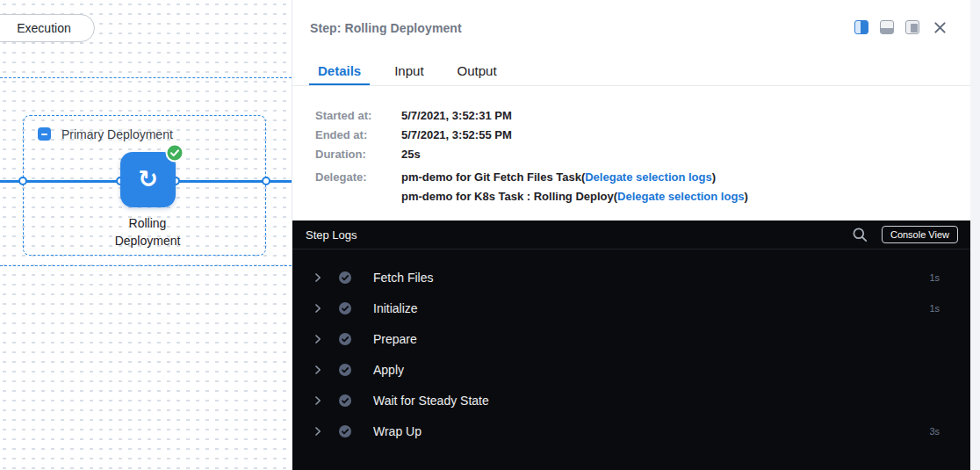 This screenshot has height=470, width=980. Describe the element at coordinates (148, 232) in the screenshot. I see `node-caption: Rolling Deployment` at that location.